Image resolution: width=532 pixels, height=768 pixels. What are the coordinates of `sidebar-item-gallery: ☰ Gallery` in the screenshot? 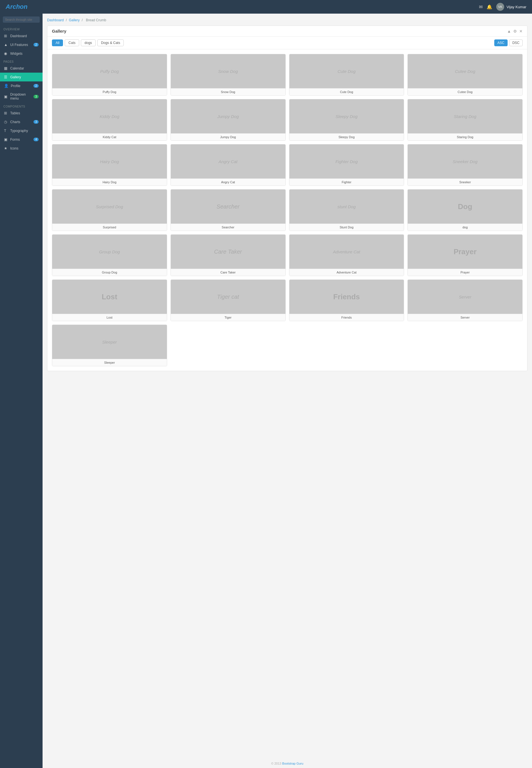 It's located at (21, 77).